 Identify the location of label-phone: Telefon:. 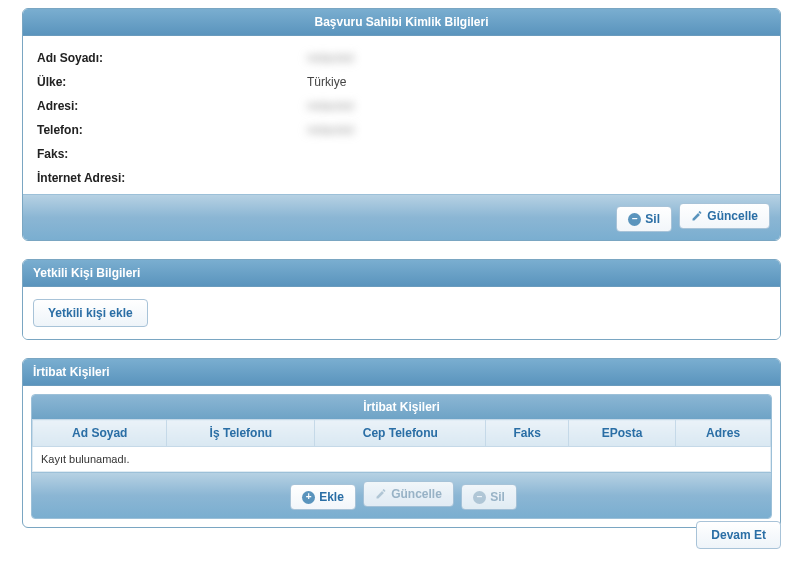
(172, 130).